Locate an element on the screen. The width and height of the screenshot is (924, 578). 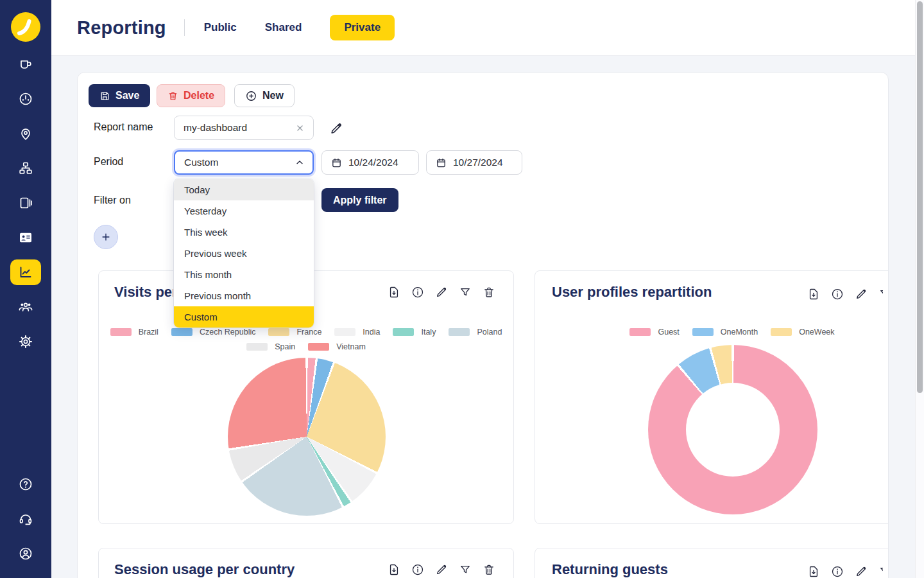
legend-item: Vietnam is located at coordinates (337, 347).